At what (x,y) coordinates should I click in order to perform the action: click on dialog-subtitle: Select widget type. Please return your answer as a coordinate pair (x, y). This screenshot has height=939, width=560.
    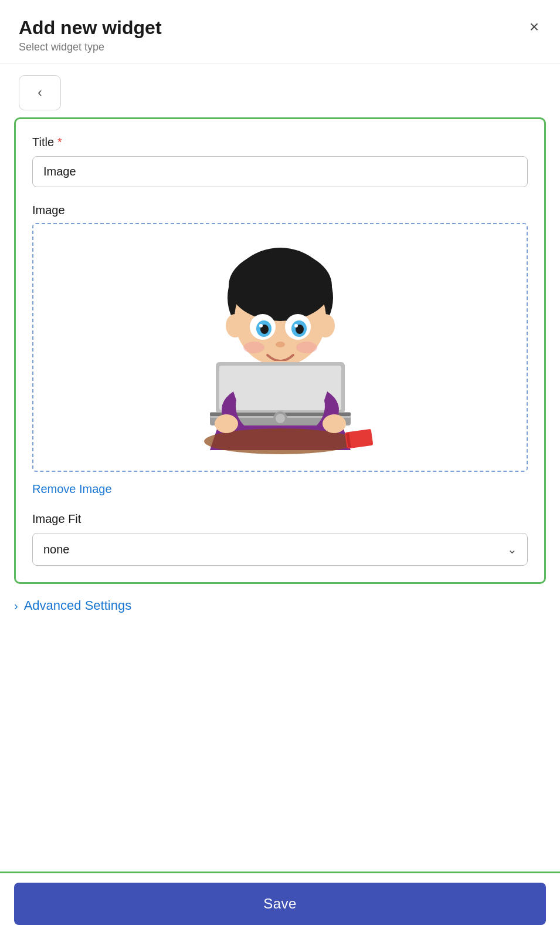
    Looking at the image, I should click on (90, 47).